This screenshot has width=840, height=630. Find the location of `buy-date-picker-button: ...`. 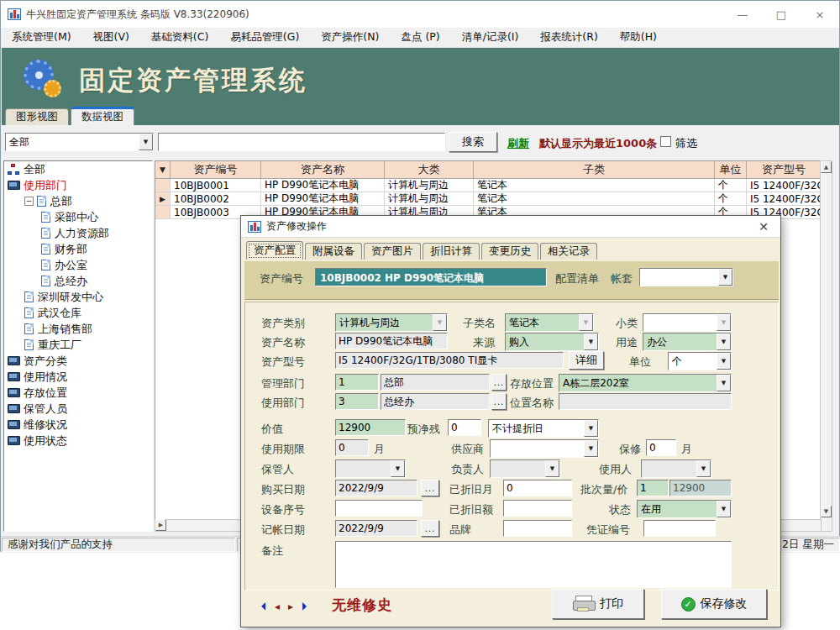

buy-date-picker-button: ... is located at coordinates (430, 488).